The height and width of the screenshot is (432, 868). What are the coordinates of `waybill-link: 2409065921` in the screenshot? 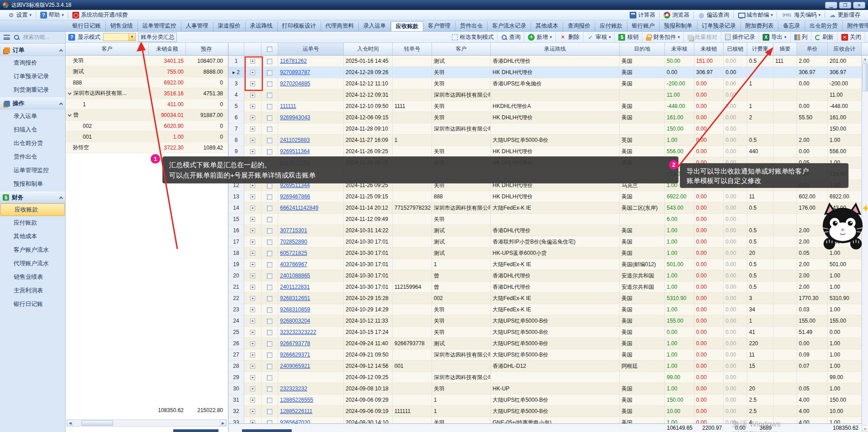 It's located at (295, 366).